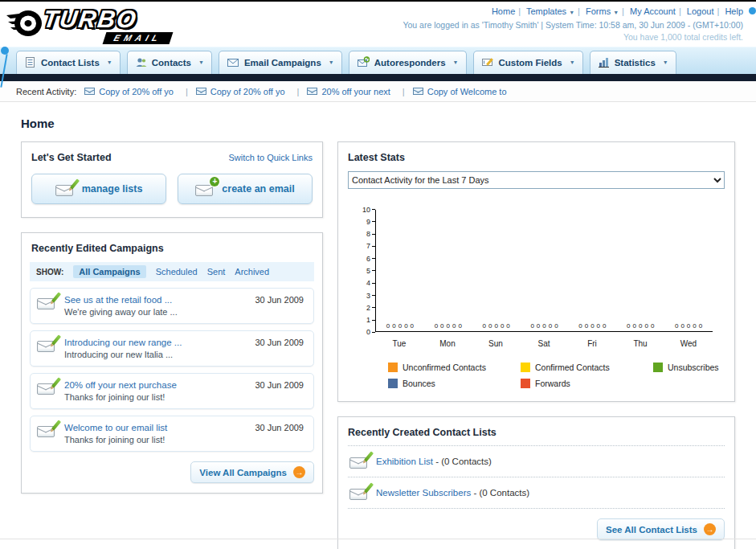  What do you see at coordinates (537, 461) in the screenshot?
I see `contact-list-item: Exhibition List - (0 Contacts)` at bounding box center [537, 461].